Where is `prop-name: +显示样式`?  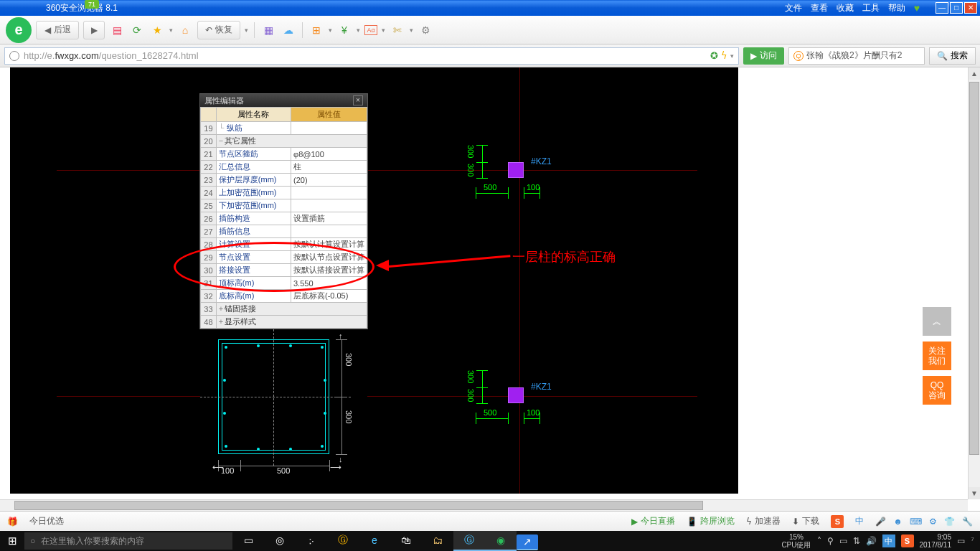
prop-name: +显示样式 is located at coordinates (291, 322).